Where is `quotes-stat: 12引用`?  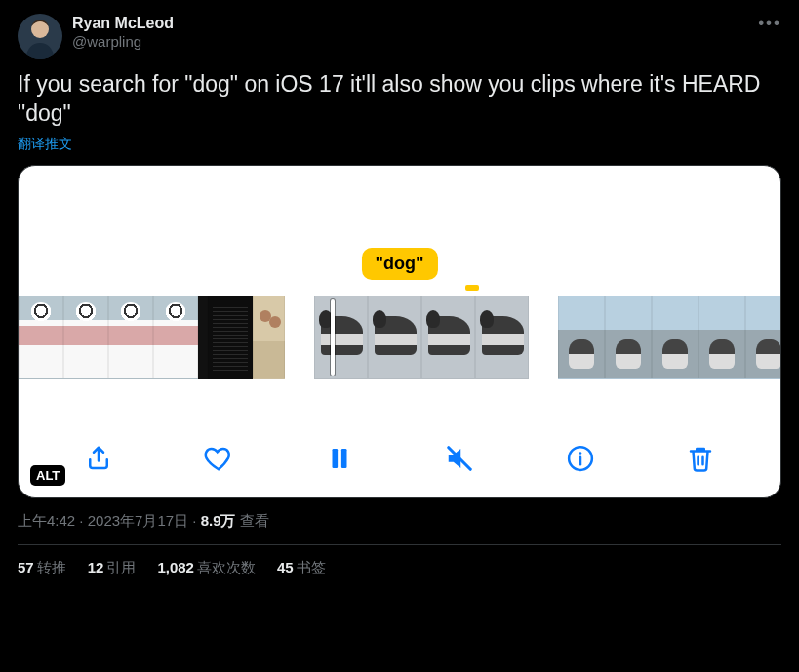
quotes-stat: 12引用 is located at coordinates (112, 568).